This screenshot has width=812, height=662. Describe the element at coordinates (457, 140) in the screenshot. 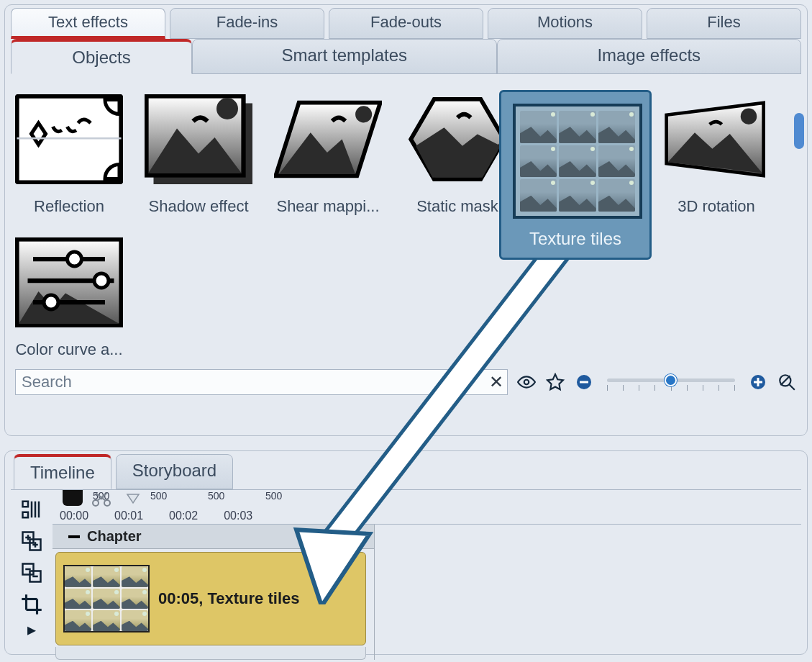

I see `mask-icon` at that location.